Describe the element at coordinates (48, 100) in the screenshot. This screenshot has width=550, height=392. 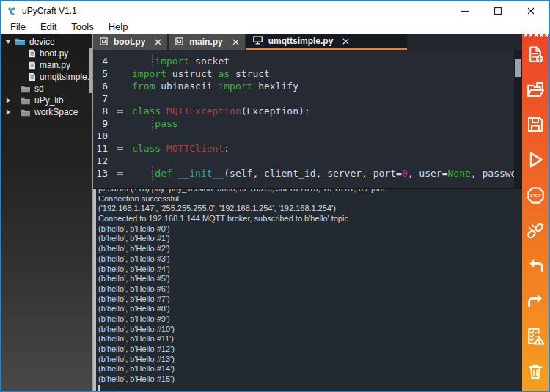
I see `tree-item-label: uPy_lib` at that location.